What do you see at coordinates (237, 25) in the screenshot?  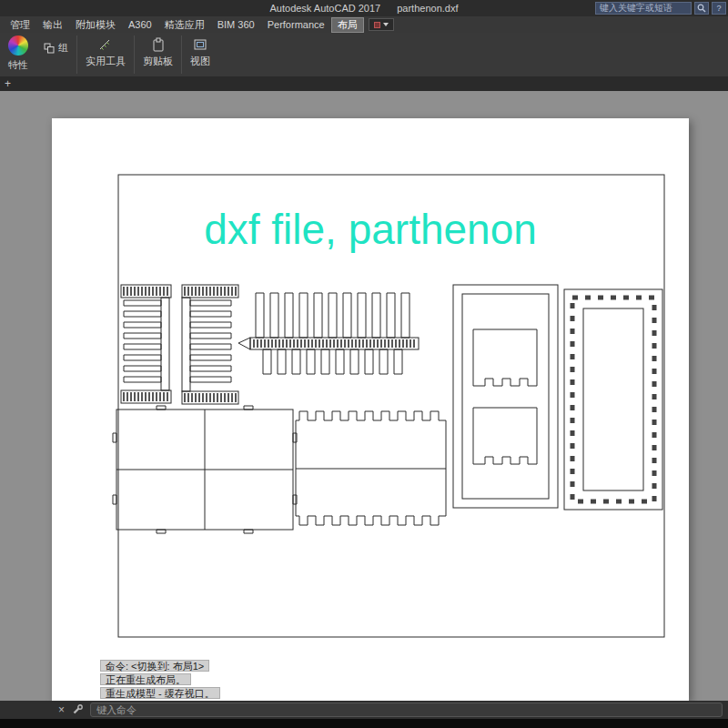 I see `tab-bim360: BIM 360` at bounding box center [237, 25].